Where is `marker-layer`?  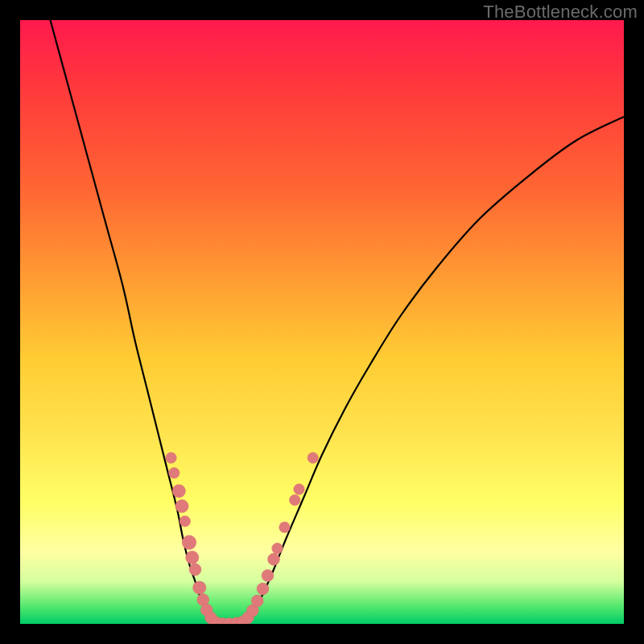
marker-layer is located at coordinates (242, 538).